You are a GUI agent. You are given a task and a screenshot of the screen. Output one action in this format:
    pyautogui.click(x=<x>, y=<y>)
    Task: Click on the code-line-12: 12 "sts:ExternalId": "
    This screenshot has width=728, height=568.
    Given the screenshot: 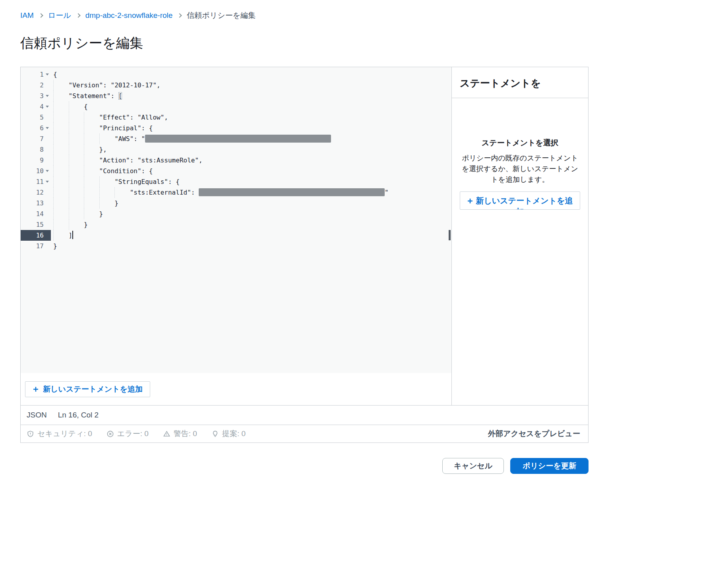 What is the action you would take?
    pyautogui.click(x=236, y=192)
    